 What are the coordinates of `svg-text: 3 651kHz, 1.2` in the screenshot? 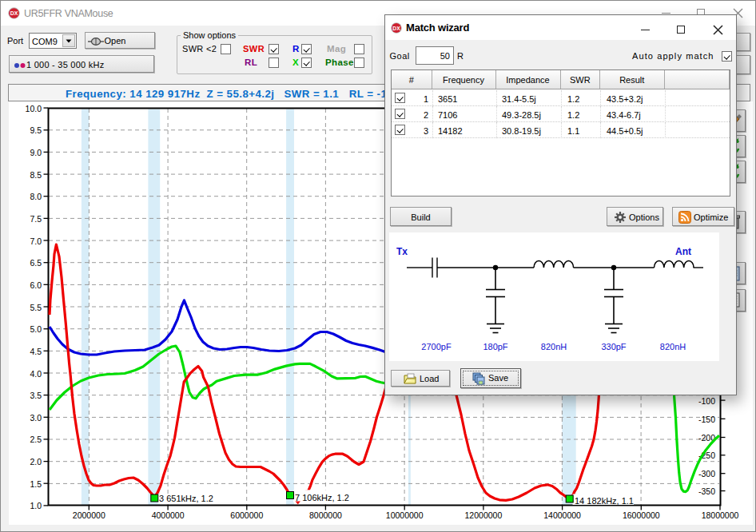 It's located at (186, 498).